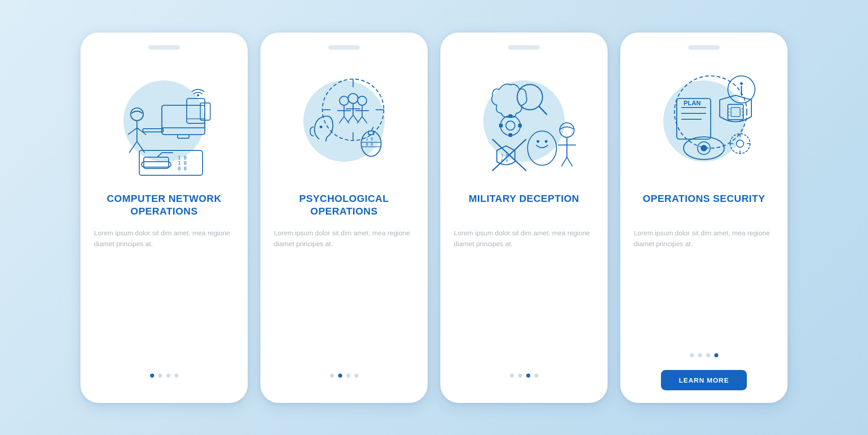 The width and height of the screenshot is (868, 435). What do you see at coordinates (344, 295) in the screenshot?
I see `card-desc-psychological: Lorem ipsum dolor sit dim amet, mea regi…` at bounding box center [344, 295].